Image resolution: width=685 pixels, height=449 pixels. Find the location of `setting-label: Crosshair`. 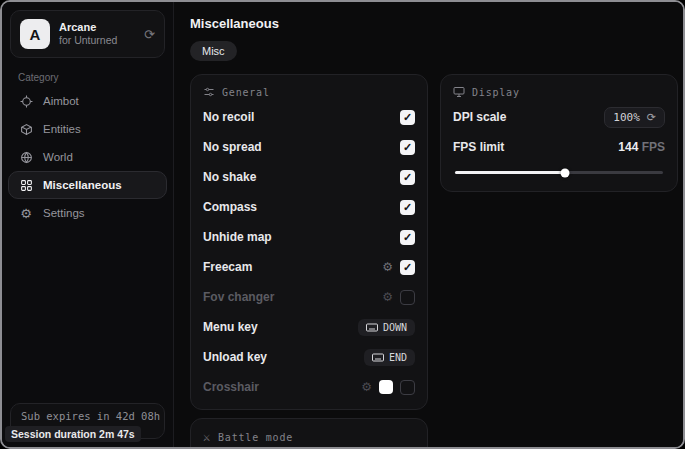

setting-label: Crosshair is located at coordinates (231, 387).